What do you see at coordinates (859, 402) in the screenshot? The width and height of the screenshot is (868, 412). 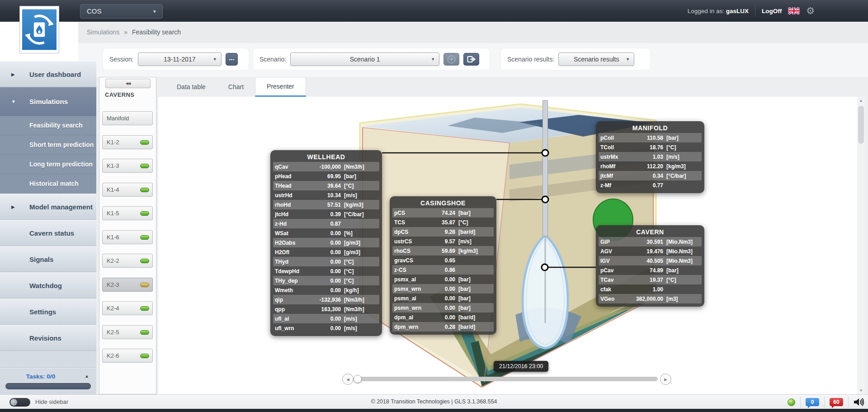 I see `speaker-icon` at bounding box center [859, 402].